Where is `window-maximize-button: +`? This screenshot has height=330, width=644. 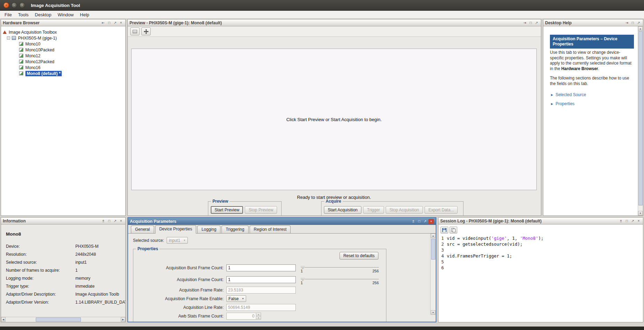 window-maximize-button: + is located at coordinates (22, 5).